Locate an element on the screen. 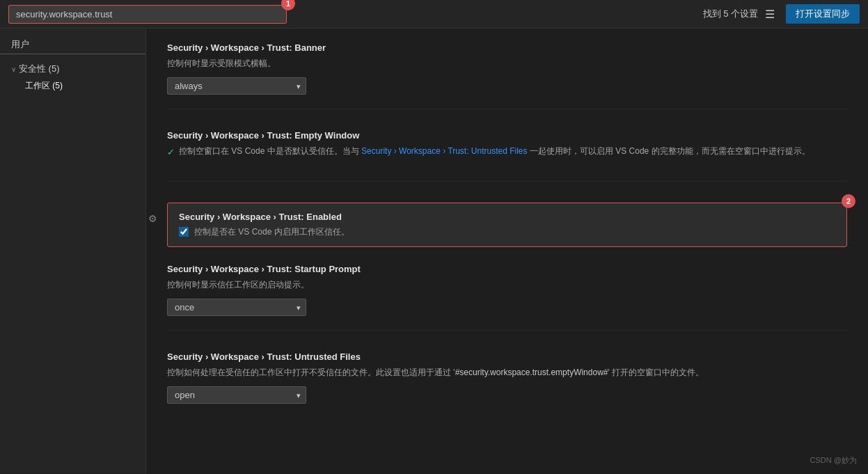  setting-emptywindow-desc-text: 控制空窗口在 VS Code 中是否默认受信任。当与 Security › Wo… is located at coordinates (494, 152).